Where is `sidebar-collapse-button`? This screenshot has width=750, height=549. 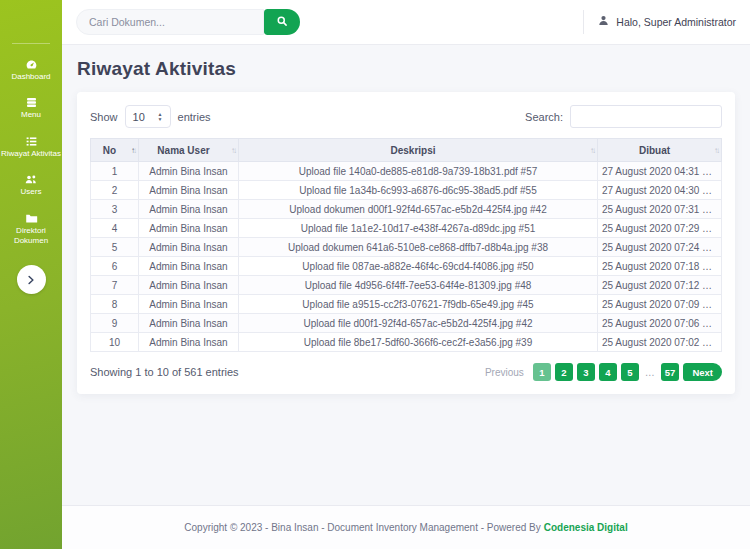
sidebar-collapse-button is located at coordinates (32, 280).